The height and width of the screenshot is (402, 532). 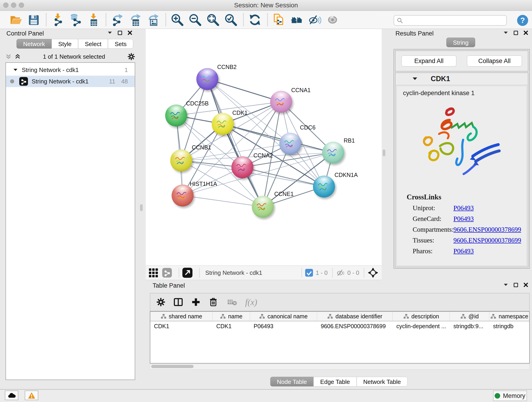 I want to click on birds-eye-view-icon, so click(x=154, y=273).